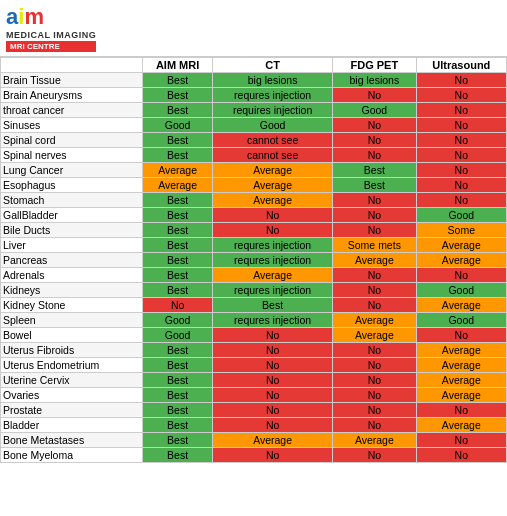 The width and height of the screenshot is (507, 516). Describe the element at coordinates (72, 456) in the screenshot. I see `row-label: Bone Myeloma` at that location.